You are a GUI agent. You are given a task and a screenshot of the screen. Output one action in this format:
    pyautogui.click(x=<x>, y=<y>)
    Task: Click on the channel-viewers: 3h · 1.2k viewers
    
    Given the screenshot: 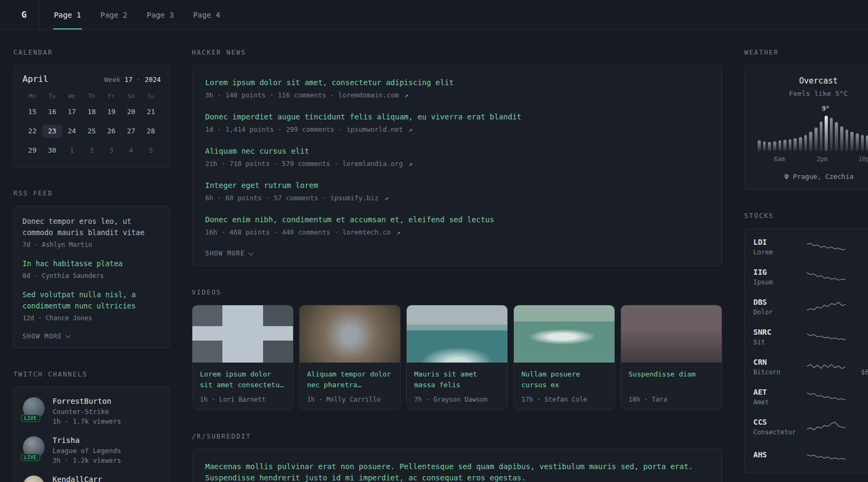 What is the action you would take?
    pyautogui.click(x=87, y=461)
    